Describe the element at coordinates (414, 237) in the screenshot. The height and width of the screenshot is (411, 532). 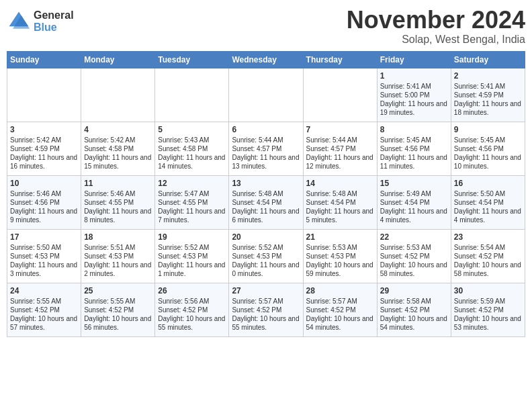
I see `day-number: 22` at that location.